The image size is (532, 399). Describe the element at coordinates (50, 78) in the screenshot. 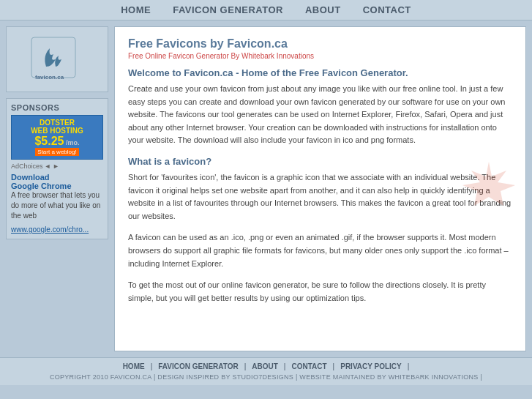

I see `svg-text: favicon.ca` at that location.